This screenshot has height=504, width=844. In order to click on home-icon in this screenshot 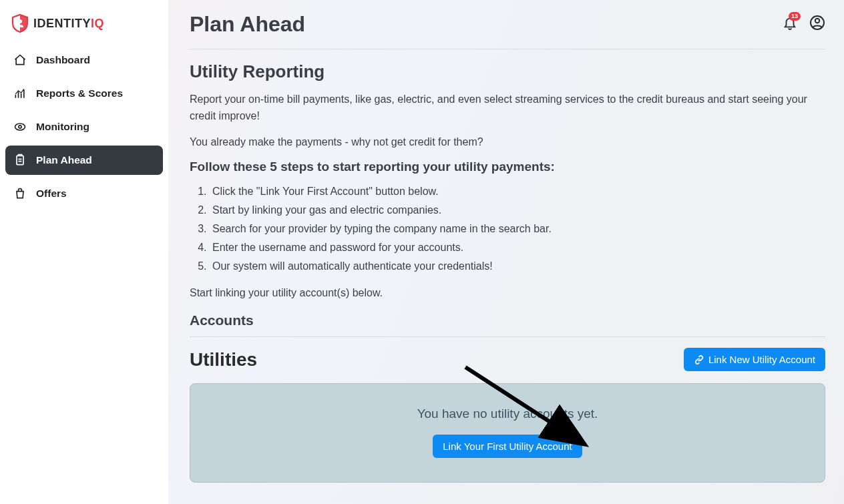, I will do `click(20, 60)`.